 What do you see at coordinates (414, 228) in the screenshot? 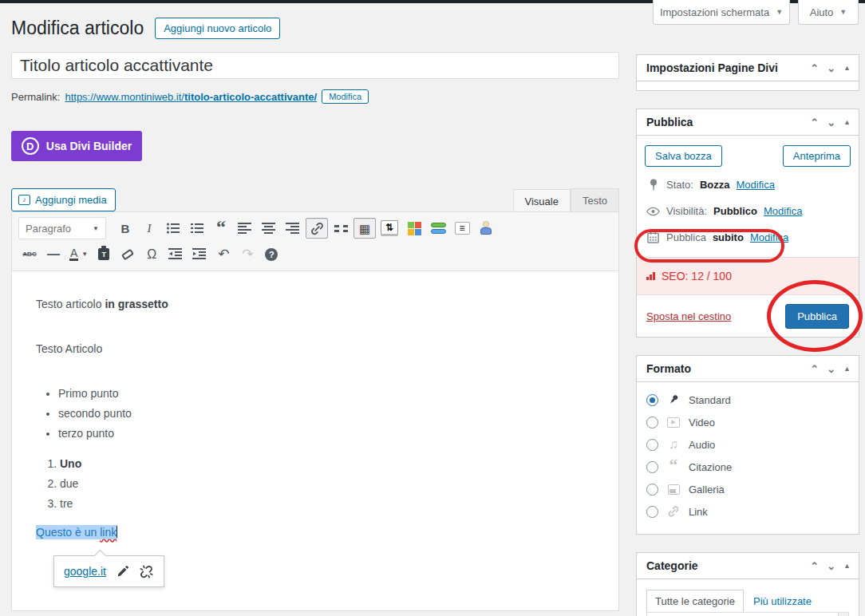
I see `shortcodes-button` at bounding box center [414, 228].